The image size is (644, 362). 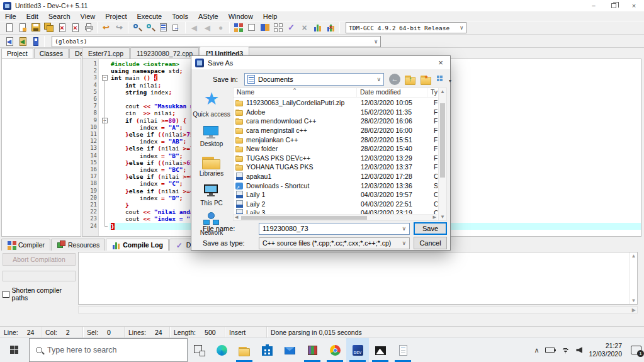 I want to click on toolbar-button-profile, so click(x=317, y=28).